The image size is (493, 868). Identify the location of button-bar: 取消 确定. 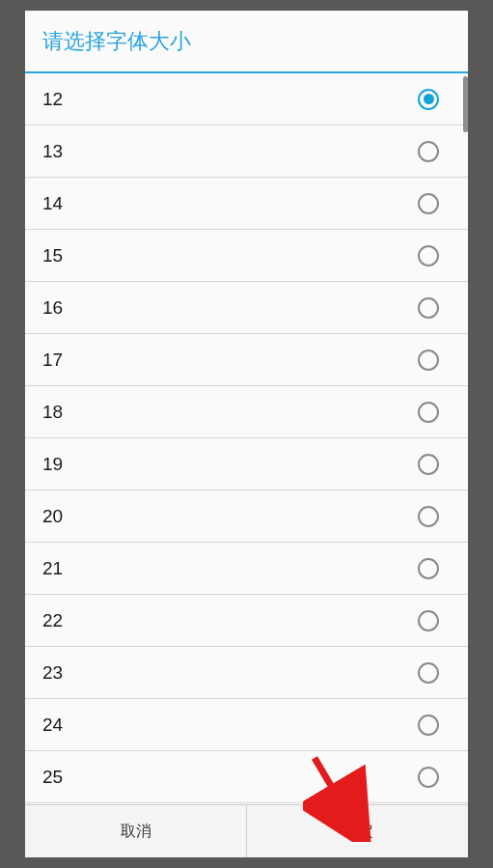
(247, 830).